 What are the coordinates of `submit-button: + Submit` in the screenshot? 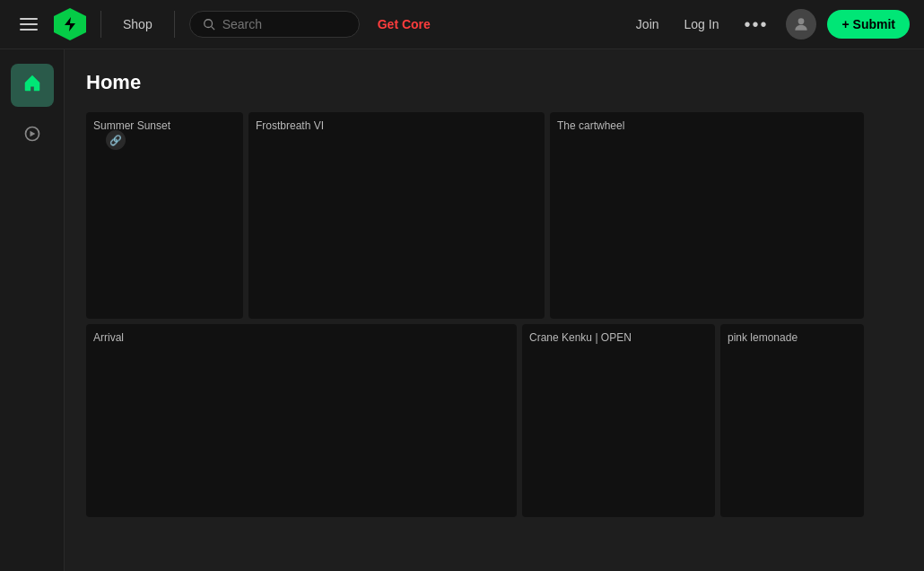 It's located at (868, 24).